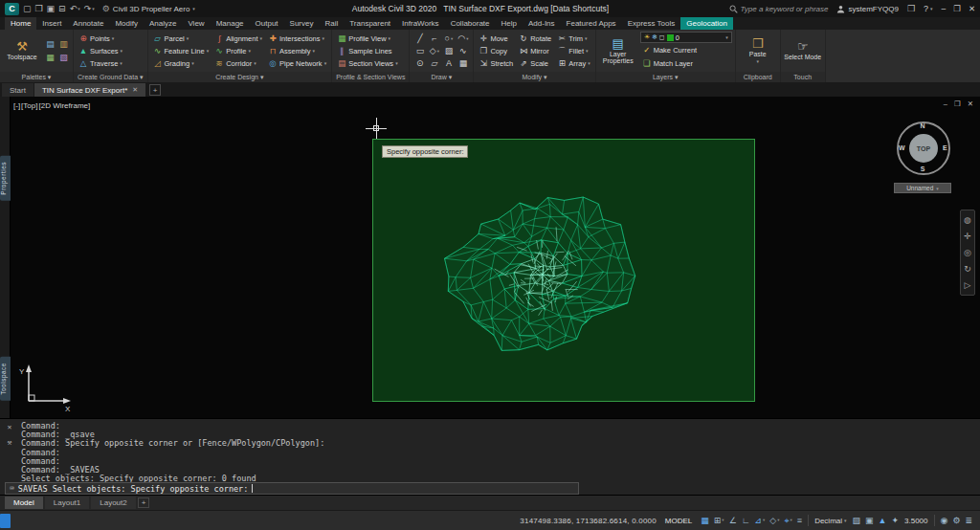 The height and width of the screenshot is (530, 980). I want to click on transparency-icon: ▨, so click(858, 520).